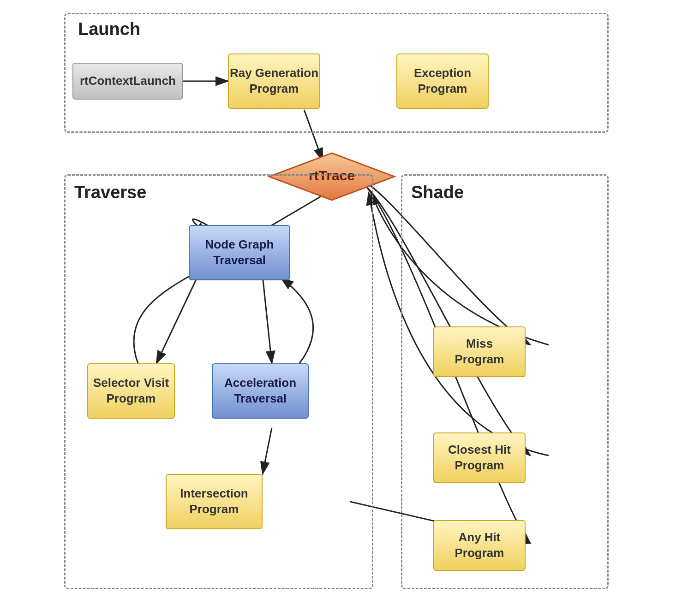 Image resolution: width=682 pixels, height=616 pixels. Describe the element at coordinates (437, 193) in the screenshot. I see `shade-label: Shade` at that location.